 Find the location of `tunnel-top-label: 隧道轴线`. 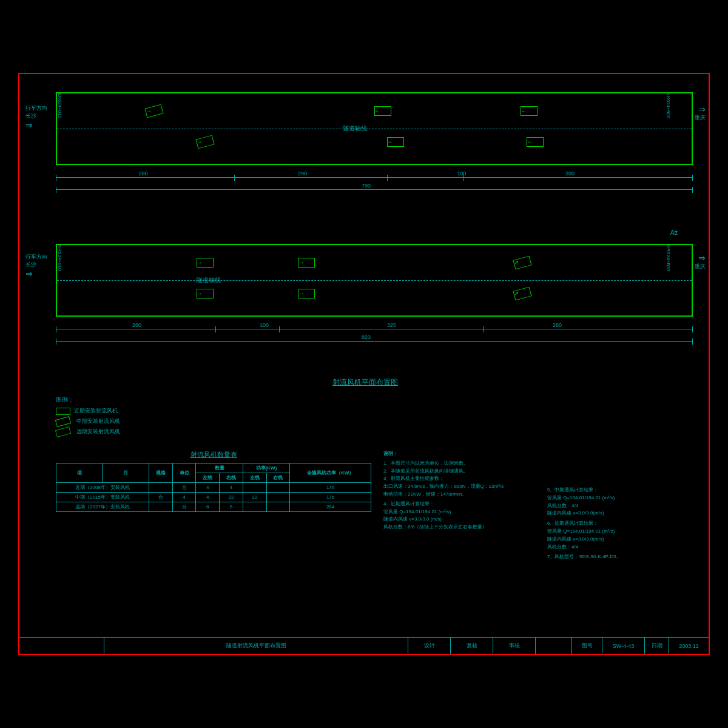

tunnel-top-label: 隧道轴线 is located at coordinates (355, 129).